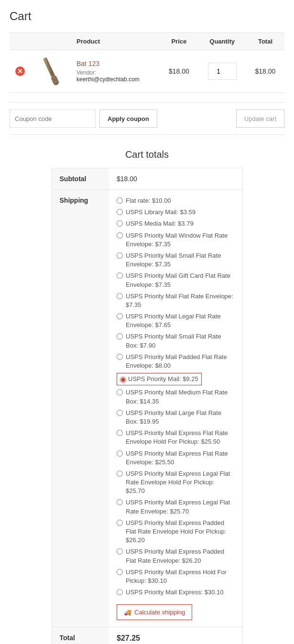 This screenshot has height=644, width=294. Describe the element at coordinates (147, 63) in the screenshot. I see `cart-table: Product Price Quantity Total ✕` at that location.